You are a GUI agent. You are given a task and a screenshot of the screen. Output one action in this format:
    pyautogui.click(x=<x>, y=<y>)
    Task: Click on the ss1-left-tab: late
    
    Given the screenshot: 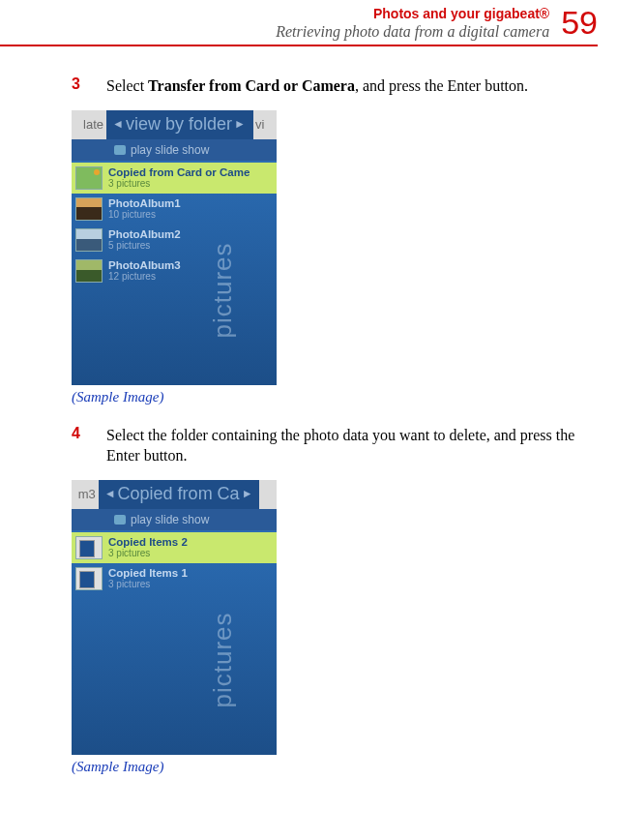 What is the action you would take?
    pyautogui.click(x=89, y=125)
    